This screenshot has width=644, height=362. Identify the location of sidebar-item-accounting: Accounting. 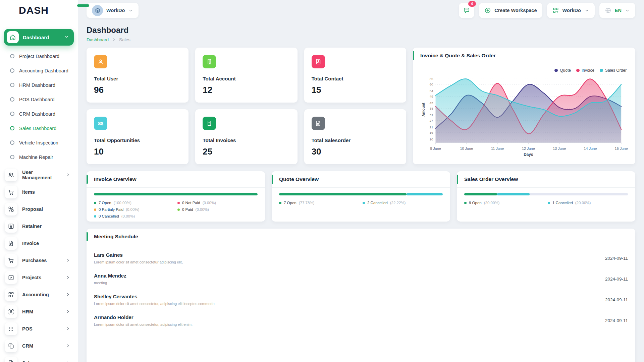
(39, 294).